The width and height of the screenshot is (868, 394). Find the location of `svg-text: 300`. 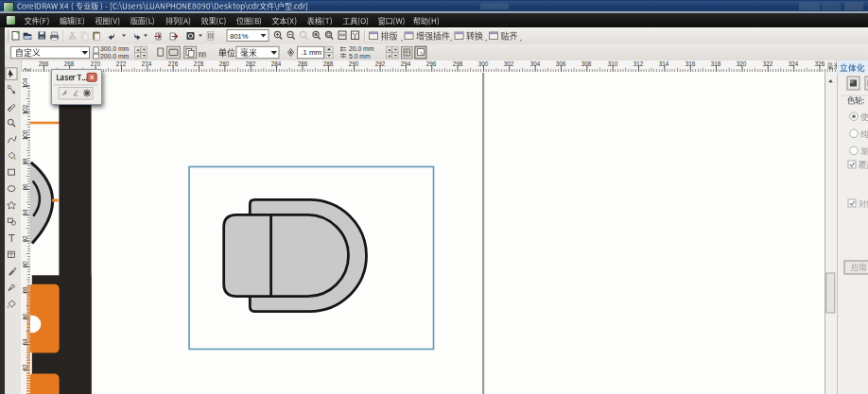

svg-text: 300 is located at coordinates (484, 64).